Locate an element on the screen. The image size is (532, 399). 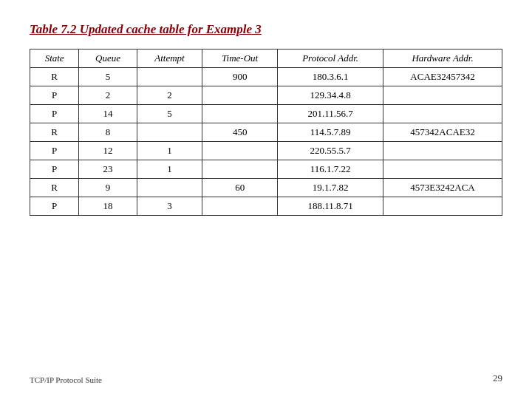
table-cell: 9 is located at coordinates (108, 188).